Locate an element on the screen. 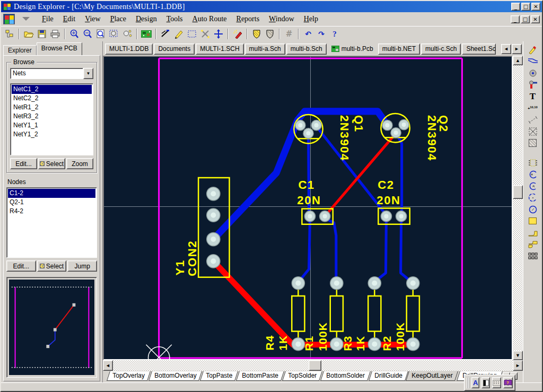 This screenshot has height=392, width=543. pad-tool-icon is located at coordinates (533, 73).